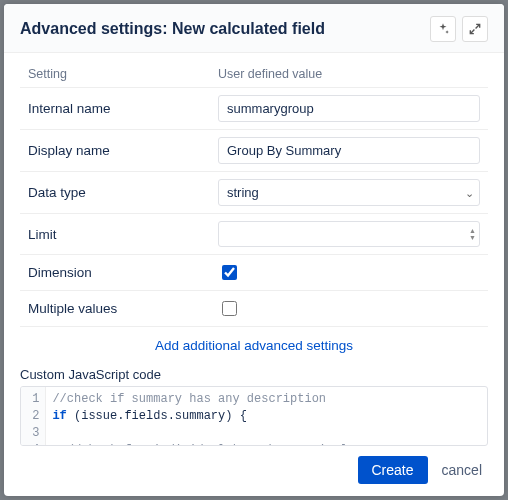  What do you see at coordinates (254, 309) in the screenshot?
I see `row-multiple-values: Multiple values` at bounding box center [254, 309].